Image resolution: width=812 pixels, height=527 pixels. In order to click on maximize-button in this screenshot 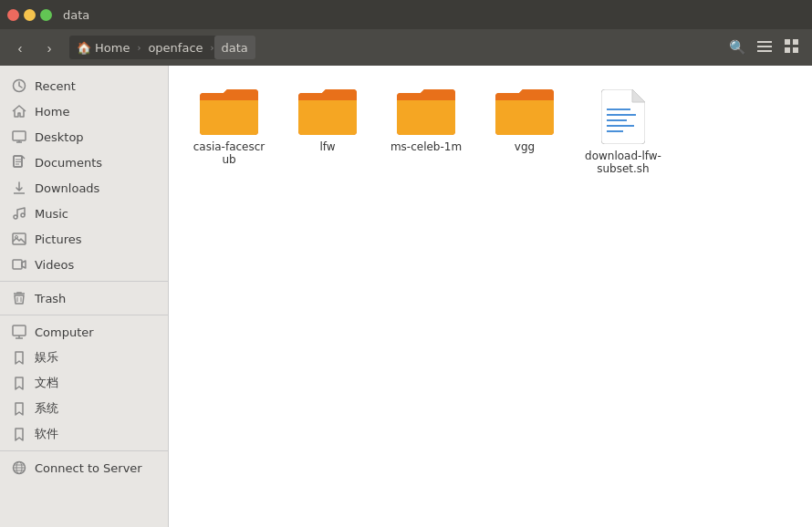, I will do `click(46, 15)`.